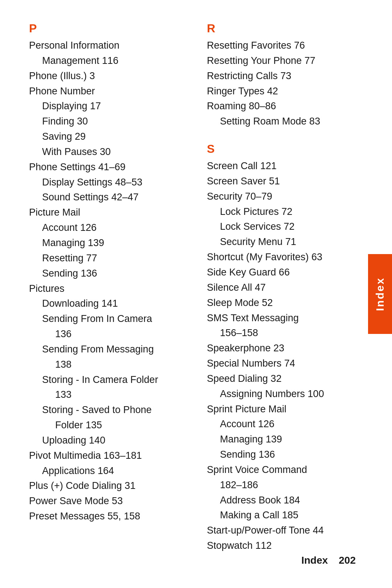 The width and height of the screenshot is (392, 588). What do you see at coordinates (107, 319) in the screenshot?
I see `list-item: Sending From In Camera` at bounding box center [107, 319].